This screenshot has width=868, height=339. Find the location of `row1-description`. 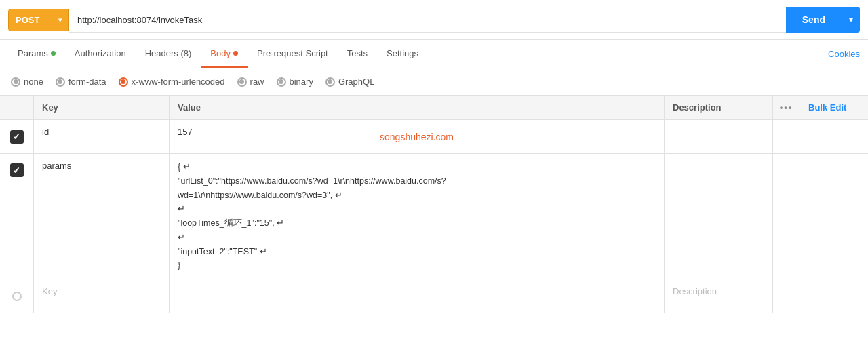

row1-description is located at coordinates (719, 137).